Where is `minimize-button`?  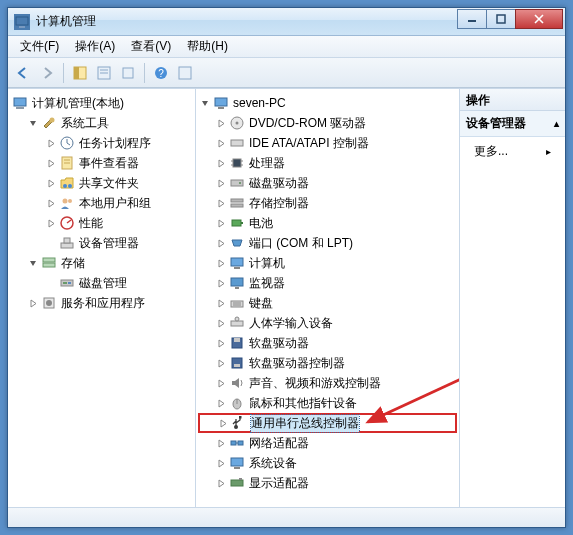
minimize-button is located at coordinates (472, 19).